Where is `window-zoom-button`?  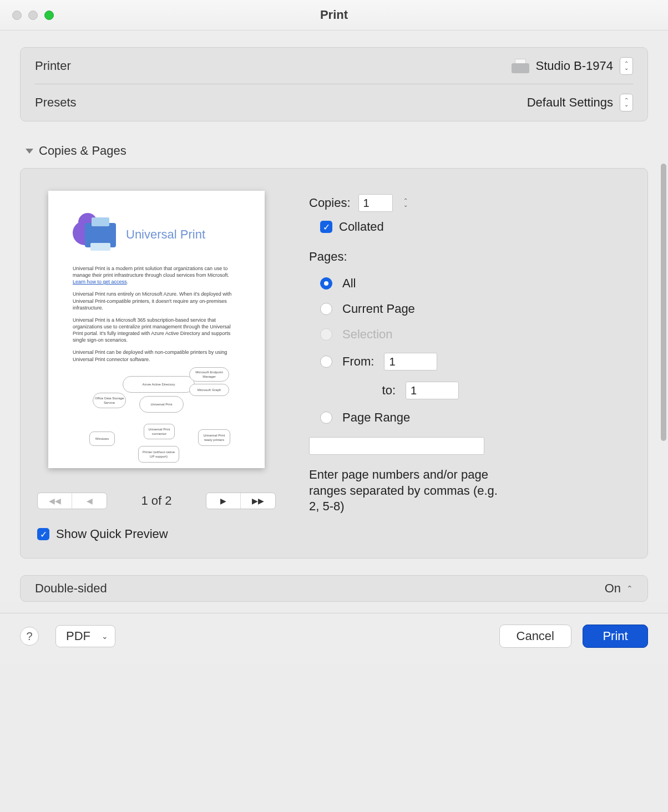 window-zoom-button is located at coordinates (49, 16).